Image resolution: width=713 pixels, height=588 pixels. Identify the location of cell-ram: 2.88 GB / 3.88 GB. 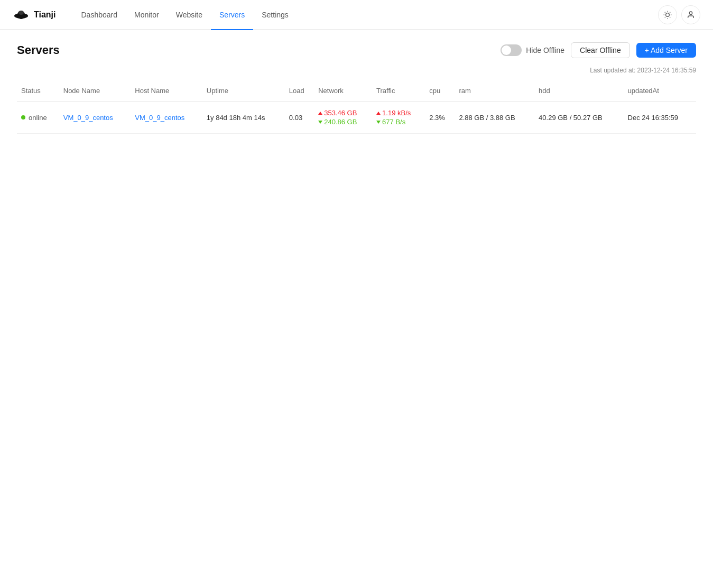
(495, 117).